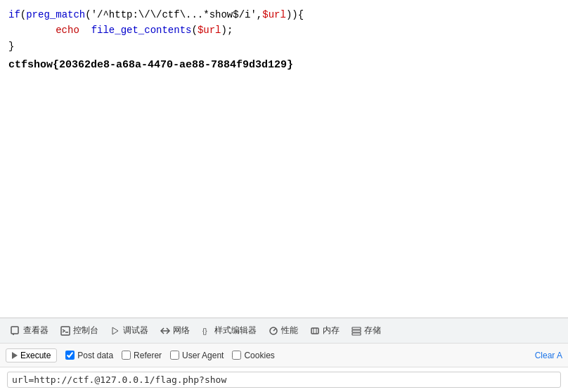  Describe the element at coordinates (30, 330) in the screenshot. I see `devtools-inspect-btn: 查看器` at that location.